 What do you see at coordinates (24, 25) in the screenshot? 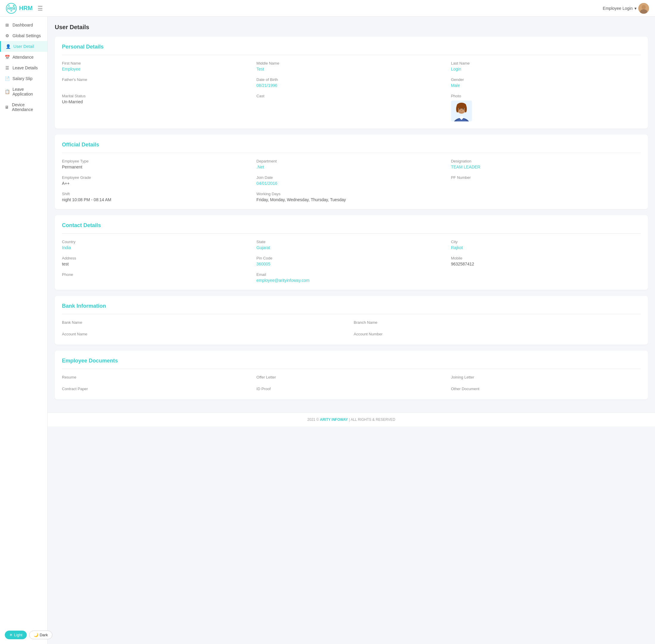
I see `sidebar-item-dashboard: ⊞ Dashboard` at bounding box center [24, 25].